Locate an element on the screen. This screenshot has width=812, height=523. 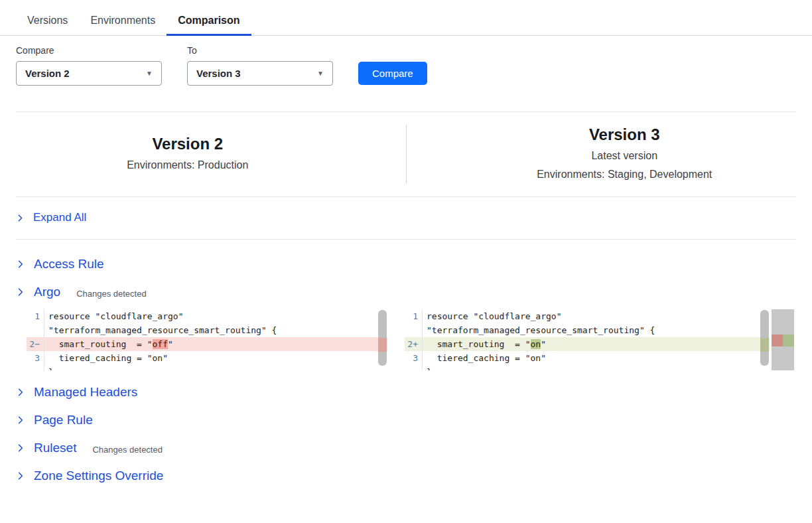
section-label: Access Rule is located at coordinates (69, 264).